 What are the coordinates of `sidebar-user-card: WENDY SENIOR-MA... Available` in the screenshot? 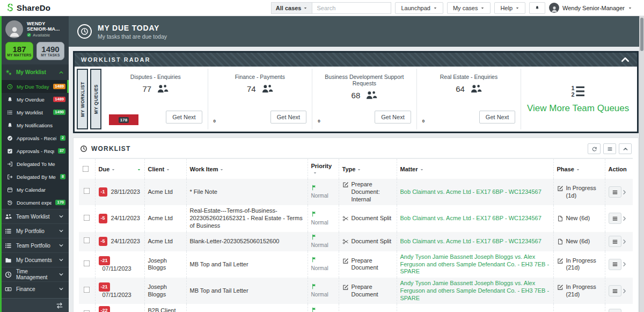 It's located at (34, 28).